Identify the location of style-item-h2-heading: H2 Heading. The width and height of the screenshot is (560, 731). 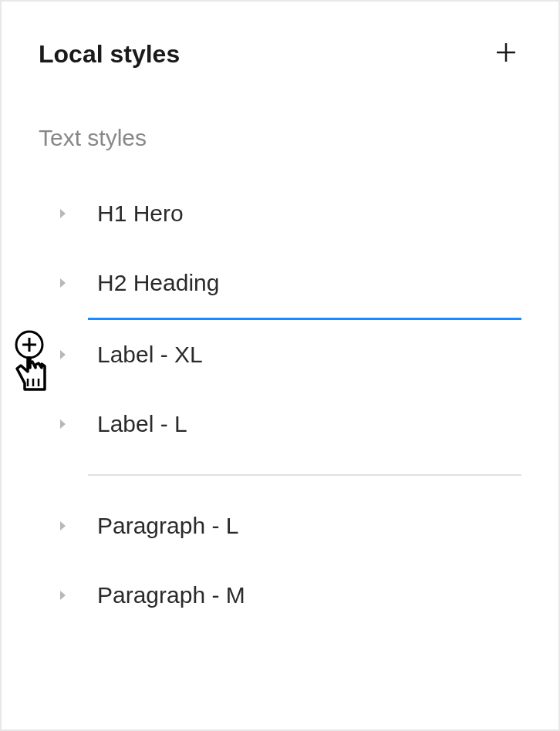
(280, 283).